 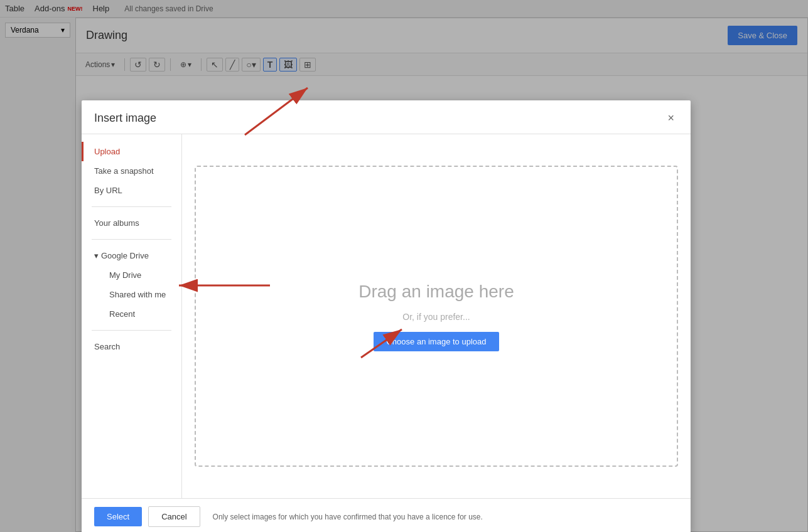 What do you see at coordinates (124, 171) in the screenshot?
I see `snapshot-label: Take a snapshot` at bounding box center [124, 171].